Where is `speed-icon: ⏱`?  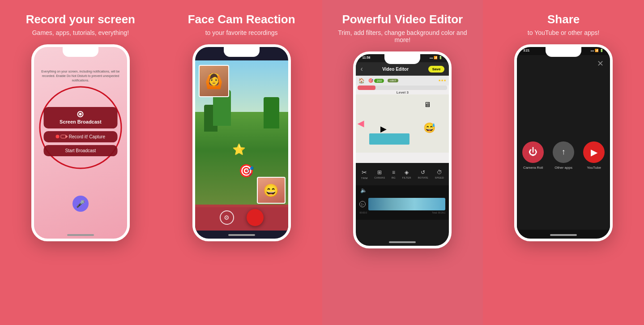
speed-icon: ⏱ is located at coordinates (439, 172).